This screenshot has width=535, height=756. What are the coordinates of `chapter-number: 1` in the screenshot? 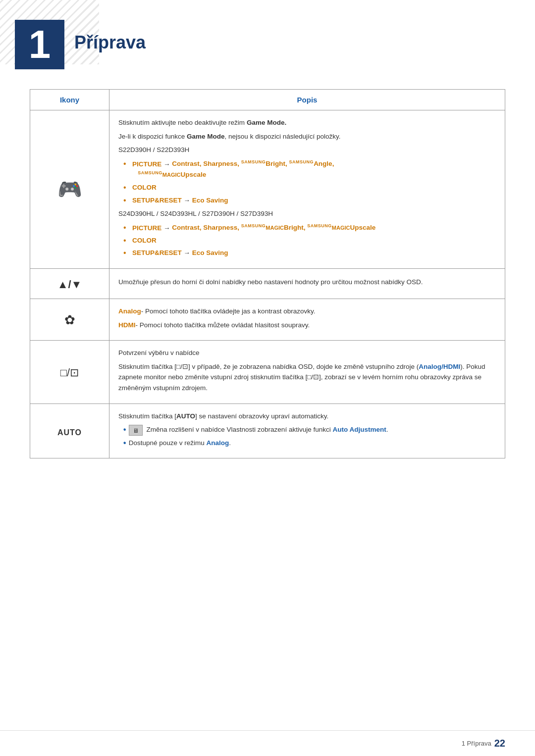 It's located at (40, 45).